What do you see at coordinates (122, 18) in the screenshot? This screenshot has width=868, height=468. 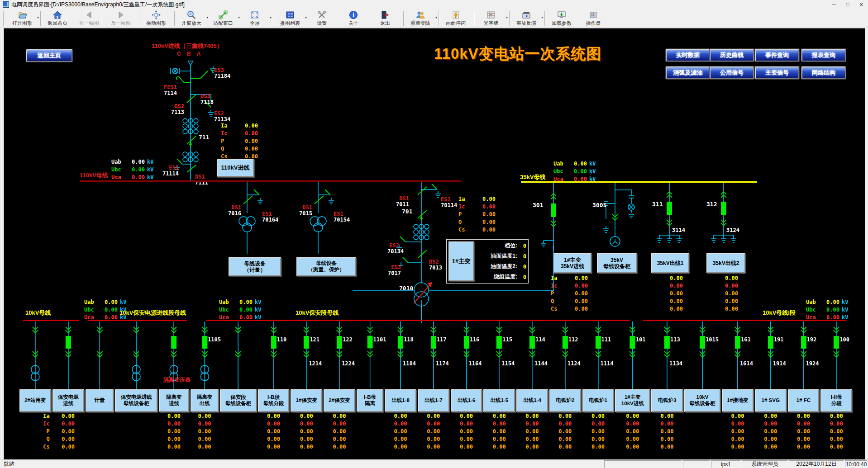 I see `toolbar-button-next: 后一幅图` at bounding box center [122, 18].